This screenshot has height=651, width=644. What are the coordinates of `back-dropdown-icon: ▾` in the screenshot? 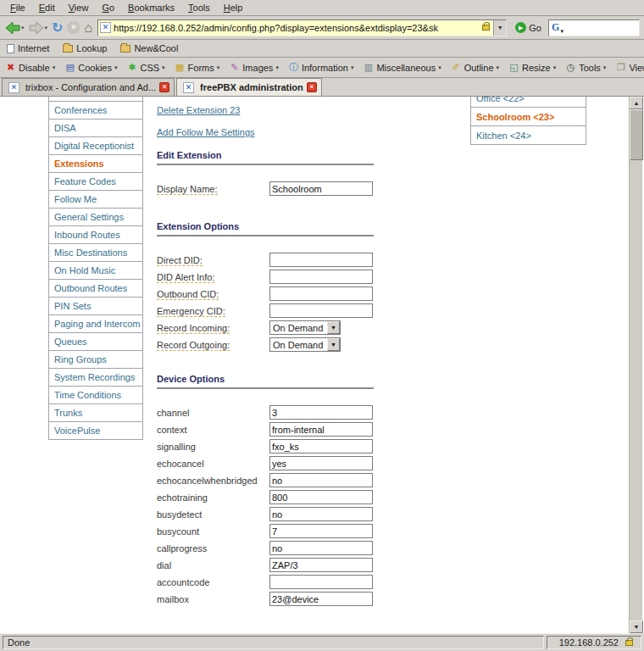 It's located at (23, 28).